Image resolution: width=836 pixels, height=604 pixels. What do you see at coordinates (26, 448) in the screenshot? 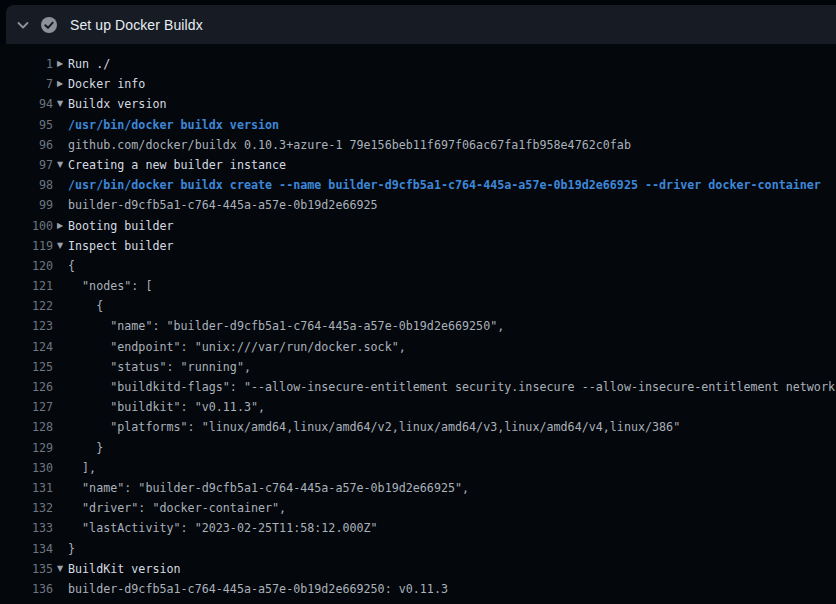
I see `line-number: 129` at bounding box center [26, 448].